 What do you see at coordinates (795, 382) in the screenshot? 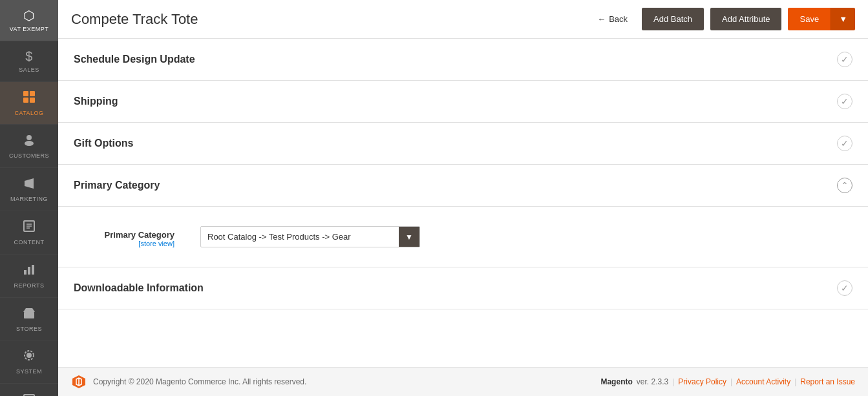
I see `footer-sep-3: |` at bounding box center [795, 382].